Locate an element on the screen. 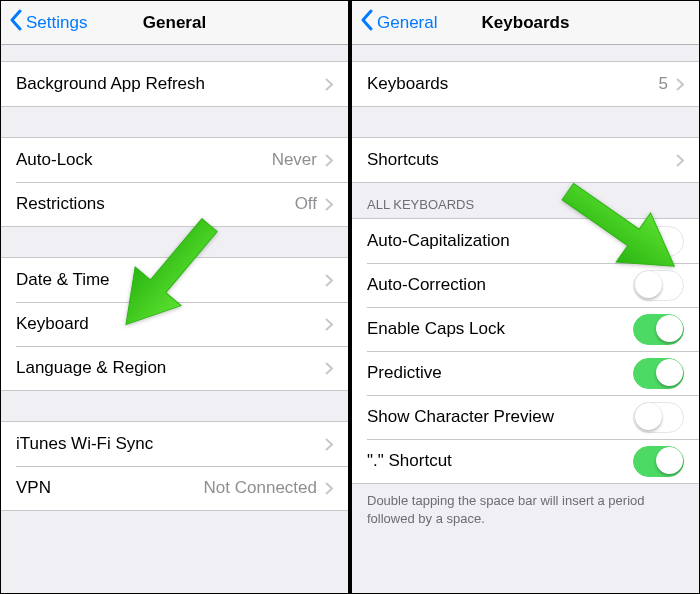 The height and width of the screenshot is (594, 700). row-label: Keyboard is located at coordinates (170, 324).